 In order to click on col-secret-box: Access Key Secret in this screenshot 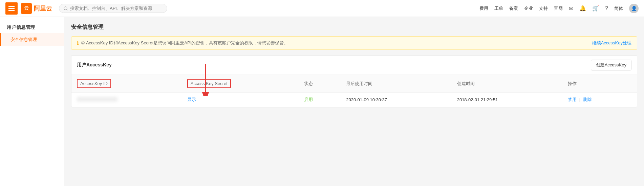, I will do `click(209, 83)`.